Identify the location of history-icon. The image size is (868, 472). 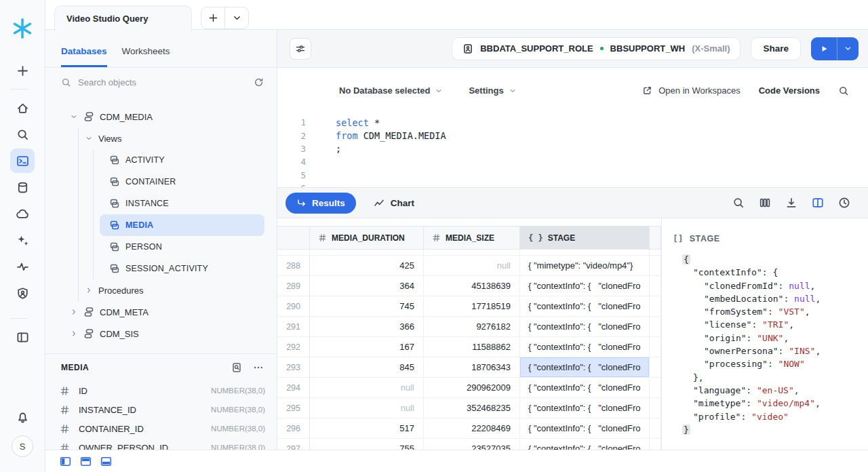
(844, 203).